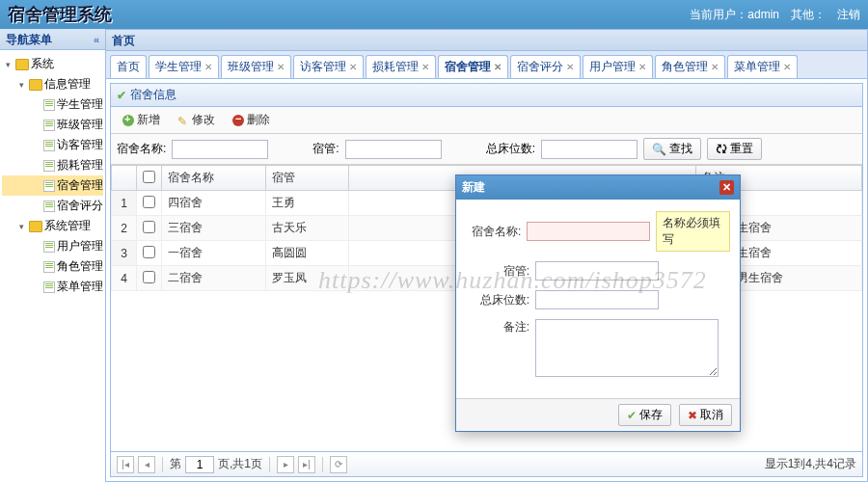  I want to click on cancel-icon: ✖, so click(692, 415).